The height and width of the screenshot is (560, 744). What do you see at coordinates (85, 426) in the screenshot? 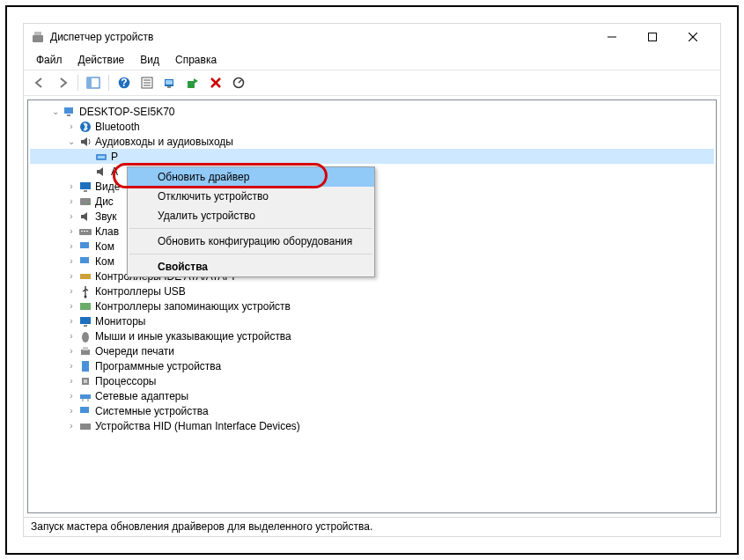
I see `hid-icon` at bounding box center [85, 426].